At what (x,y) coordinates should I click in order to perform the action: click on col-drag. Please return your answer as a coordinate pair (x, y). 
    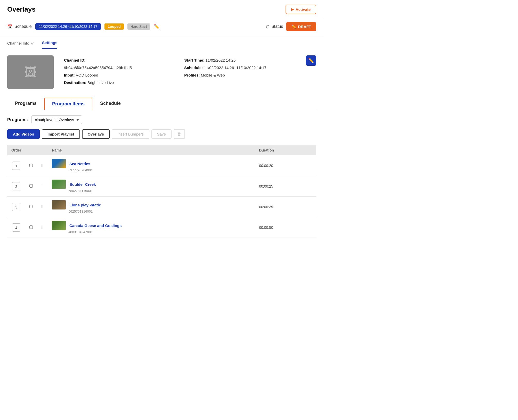
    Looking at the image, I should click on (42, 150).